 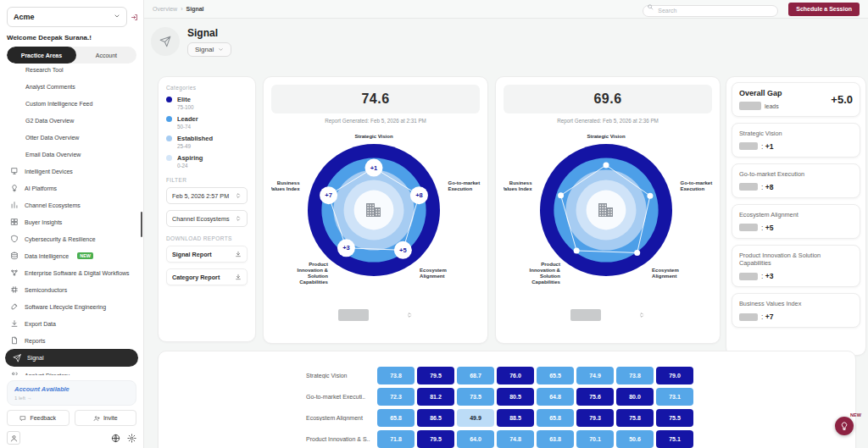 What do you see at coordinates (47, 374) in the screenshot?
I see `sidebar-item-label: Analyst Directory` at bounding box center [47, 374].